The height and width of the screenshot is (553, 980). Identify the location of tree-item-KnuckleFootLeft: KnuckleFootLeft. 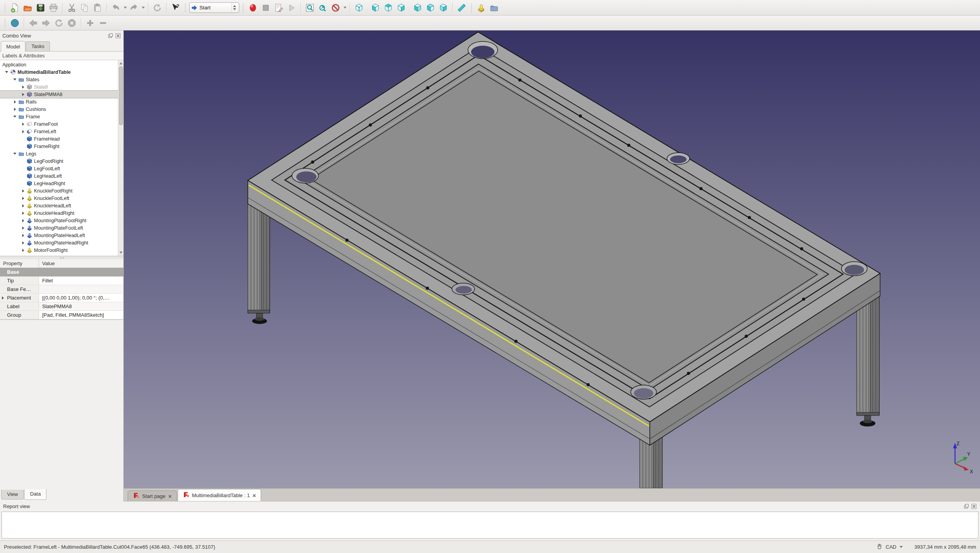
(62, 198).